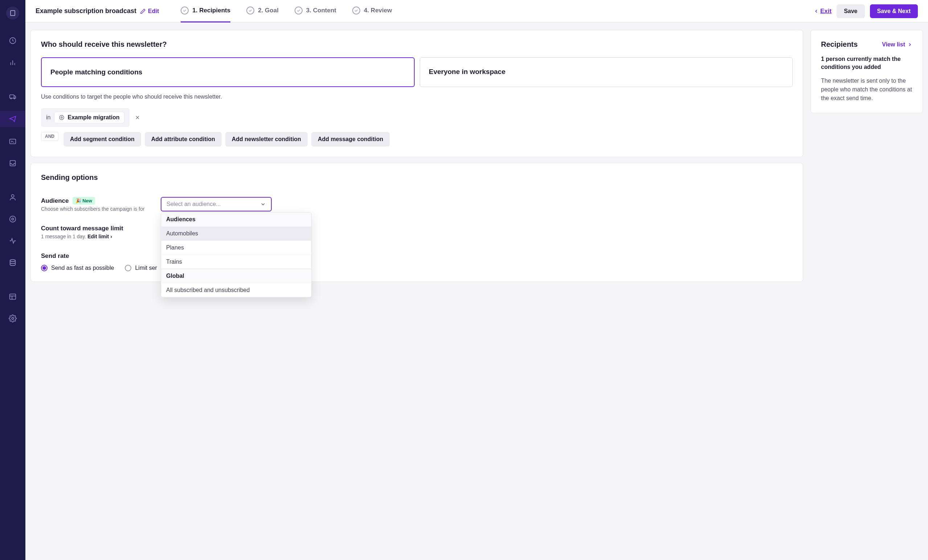 The width and height of the screenshot is (928, 560). What do you see at coordinates (13, 41) in the screenshot?
I see `dashboard-icon` at bounding box center [13, 41].